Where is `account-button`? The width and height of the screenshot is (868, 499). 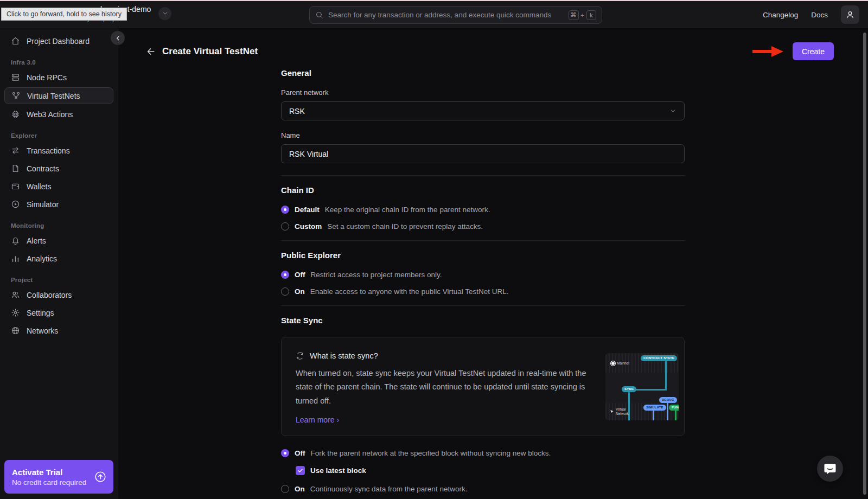
account-button is located at coordinates (850, 15).